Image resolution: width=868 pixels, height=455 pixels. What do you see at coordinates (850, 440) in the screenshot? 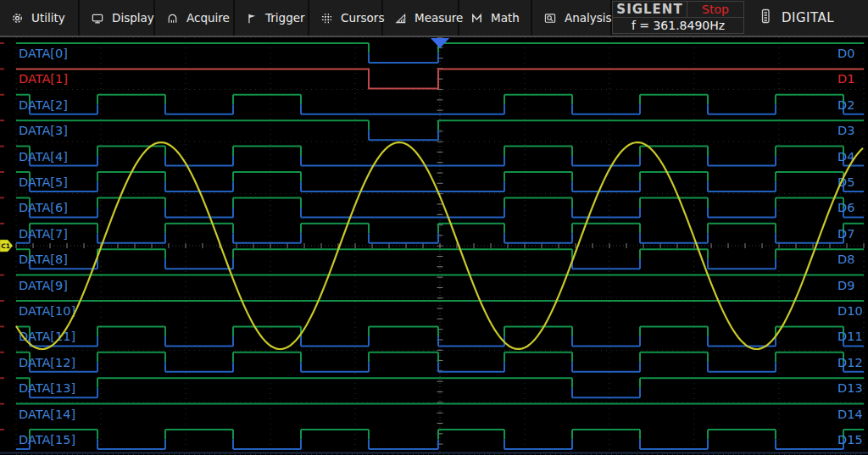
I see `channel-label-right: D15` at bounding box center [850, 440].